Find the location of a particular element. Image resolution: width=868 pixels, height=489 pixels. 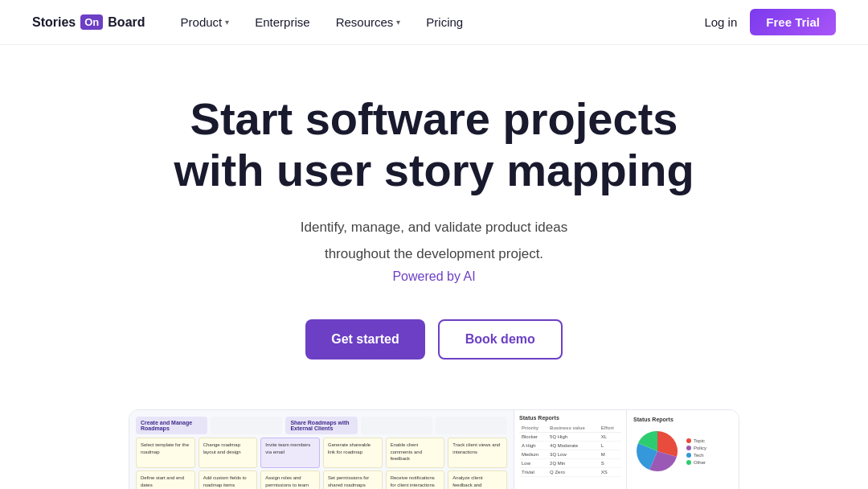

db-card2-2: Add custom fields to roadmap items is located at coordinates (228, 479).